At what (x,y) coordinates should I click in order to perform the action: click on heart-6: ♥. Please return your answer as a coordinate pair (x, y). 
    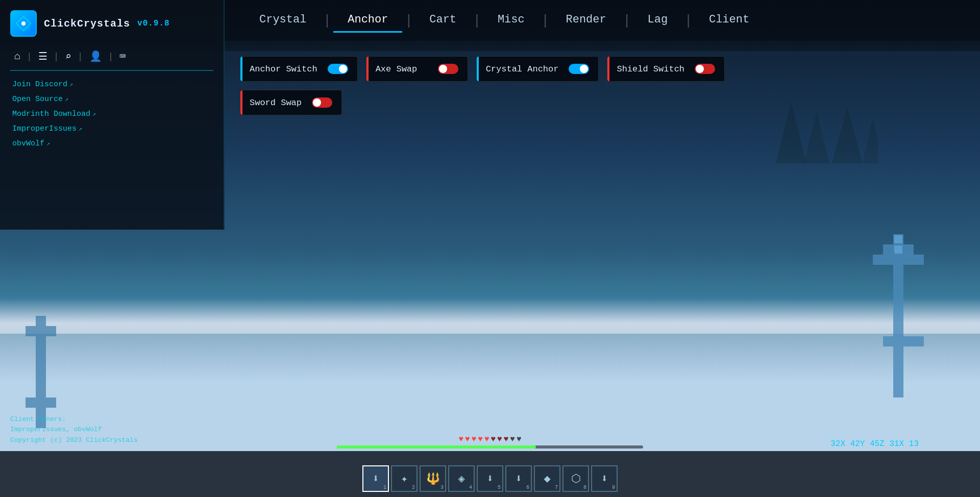
    Looking at the image, I should click on (494, 439).